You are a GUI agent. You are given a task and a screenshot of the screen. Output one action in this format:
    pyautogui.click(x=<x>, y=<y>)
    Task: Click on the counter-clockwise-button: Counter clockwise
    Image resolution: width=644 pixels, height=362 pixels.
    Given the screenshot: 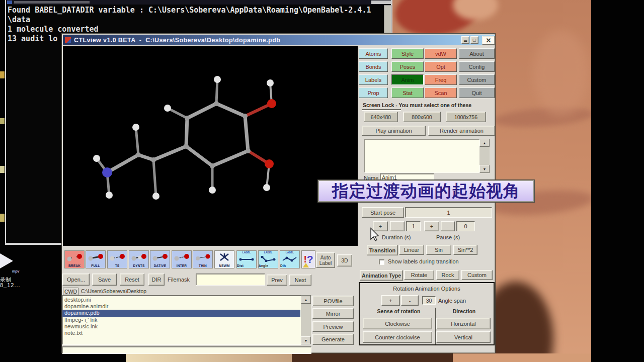 What is the action you would take?
    pyautogui.click(x=397, y=337)
    